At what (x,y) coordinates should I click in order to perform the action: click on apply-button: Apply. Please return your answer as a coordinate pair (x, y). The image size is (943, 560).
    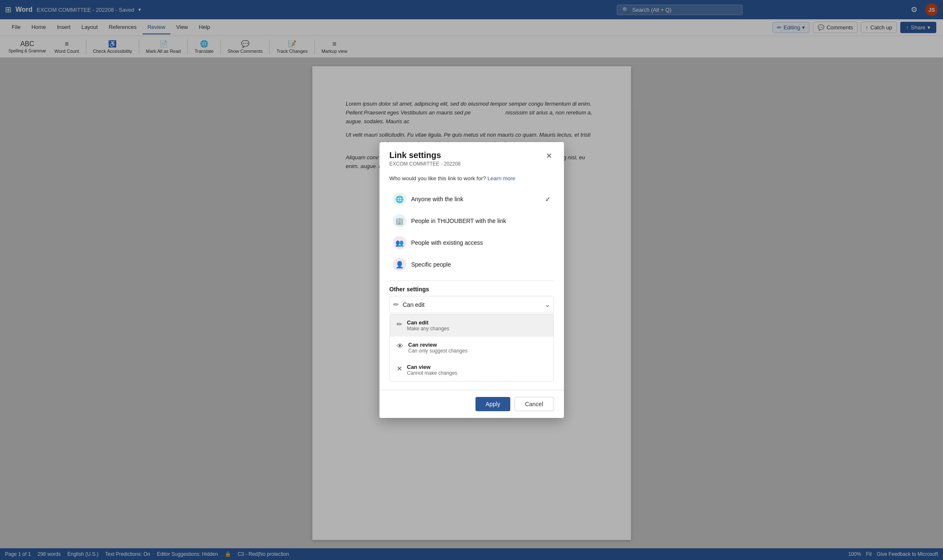
    Looking at the image, I should click on (493, 404).